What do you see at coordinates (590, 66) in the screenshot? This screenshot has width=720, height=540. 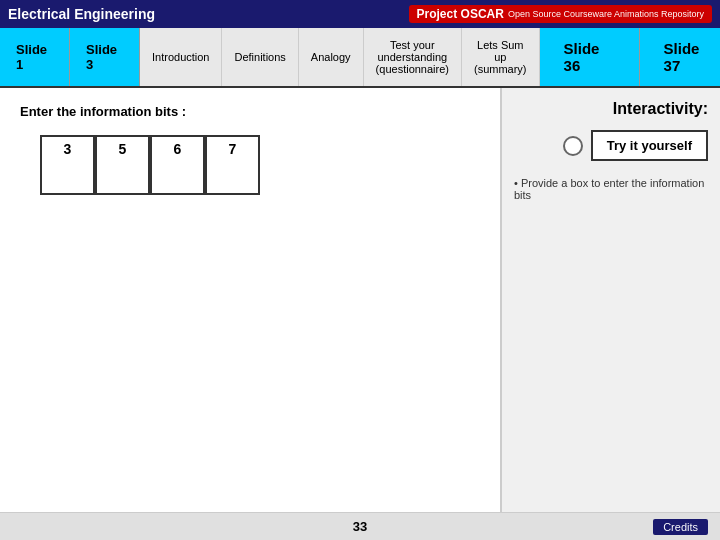 I see `slide36-num: 36` at bounding box center [590, 66].